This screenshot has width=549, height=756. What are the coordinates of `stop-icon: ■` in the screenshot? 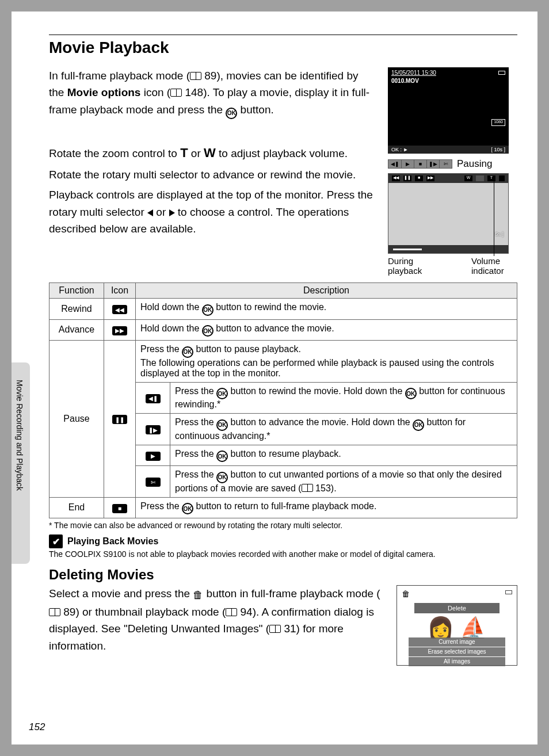 It's located at (420, 164).